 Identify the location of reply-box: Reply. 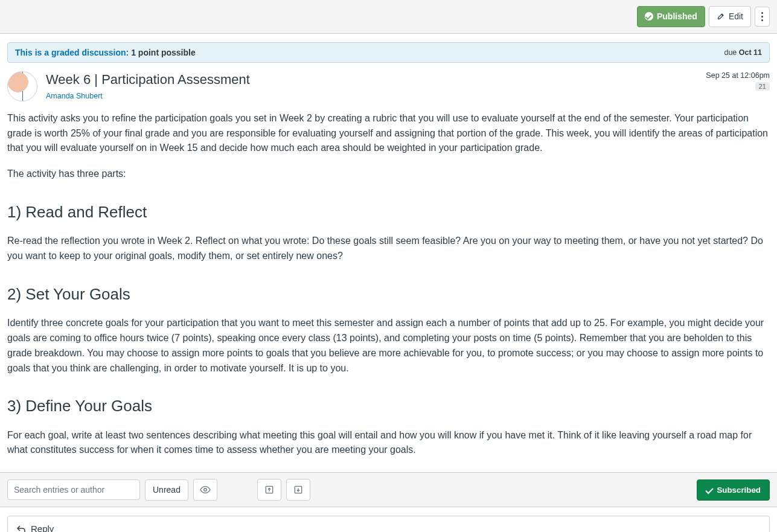
(389, 524).